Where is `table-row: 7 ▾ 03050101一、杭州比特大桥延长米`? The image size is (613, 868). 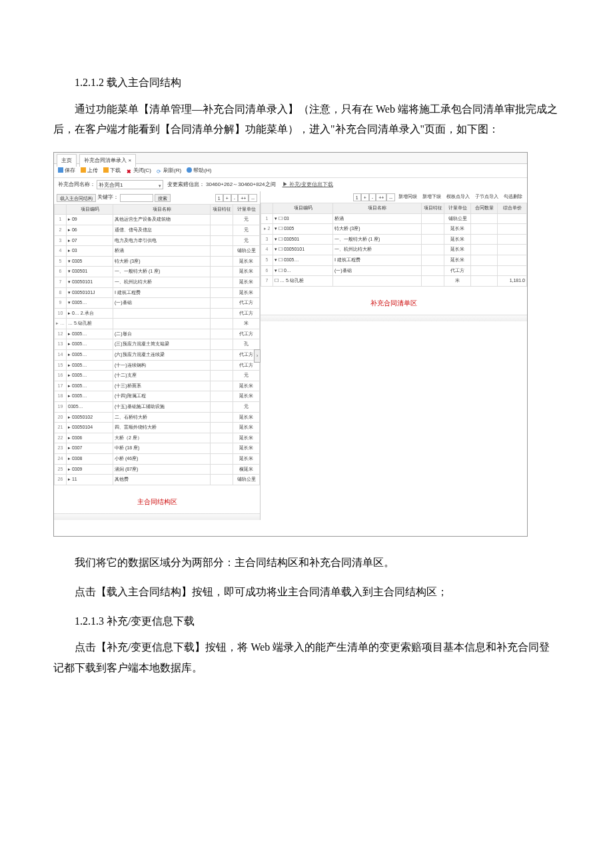 table-row: 7 ▾ 03050101一、杭州比特大桥延长米 is located at coordinates (157, 282).